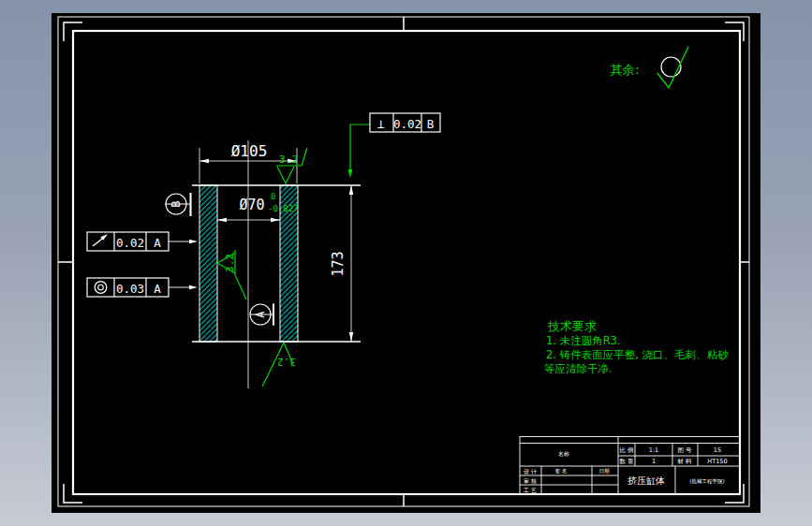  I want to click on material-label: 材 料, so click(684, 461).